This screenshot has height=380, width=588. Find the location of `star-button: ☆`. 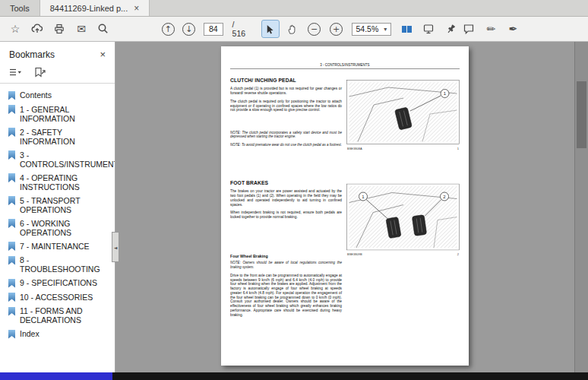

star-button: ☆ is located at coordinates (15, 29).